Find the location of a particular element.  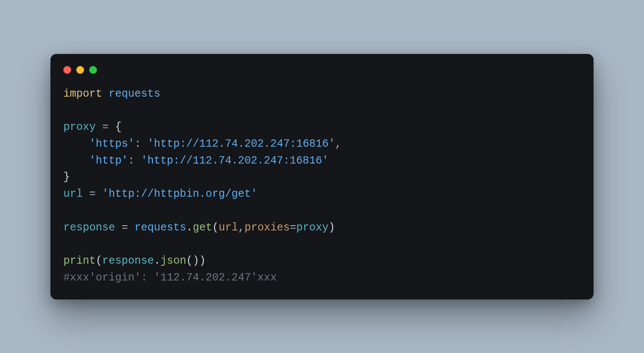

code-ident: proxies is located at coordinates (267, 228).